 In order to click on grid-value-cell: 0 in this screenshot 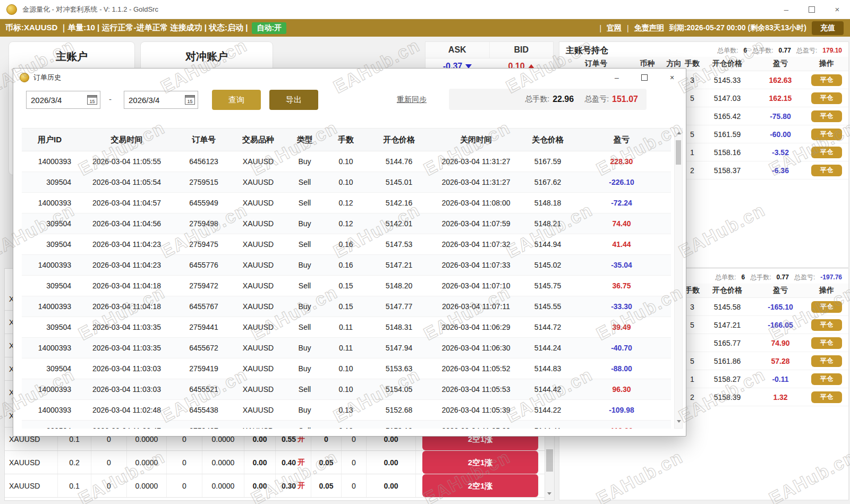, I will do `click(354, 462)`.